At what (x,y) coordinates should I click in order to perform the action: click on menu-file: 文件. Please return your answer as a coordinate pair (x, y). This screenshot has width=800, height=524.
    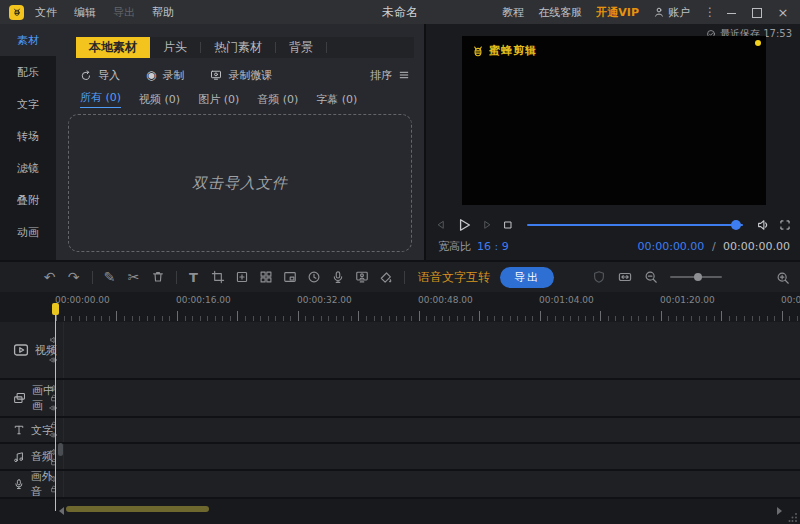
    Looking at the image, I should click on (46, 12).